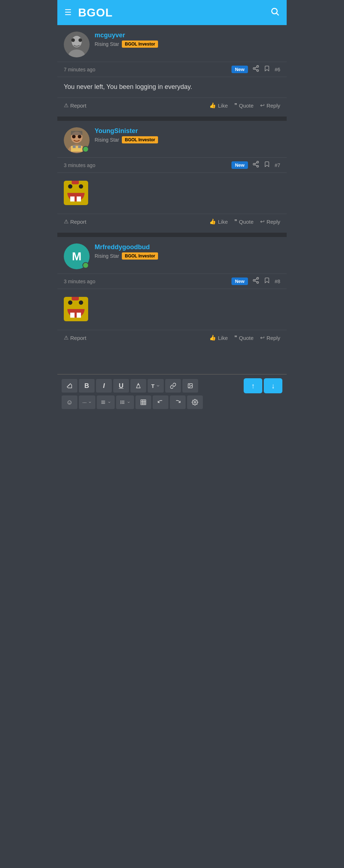 The height and width of the screenshot is (868, 344). I want to click on quote-icon-6: ❞, so click(236, 105).